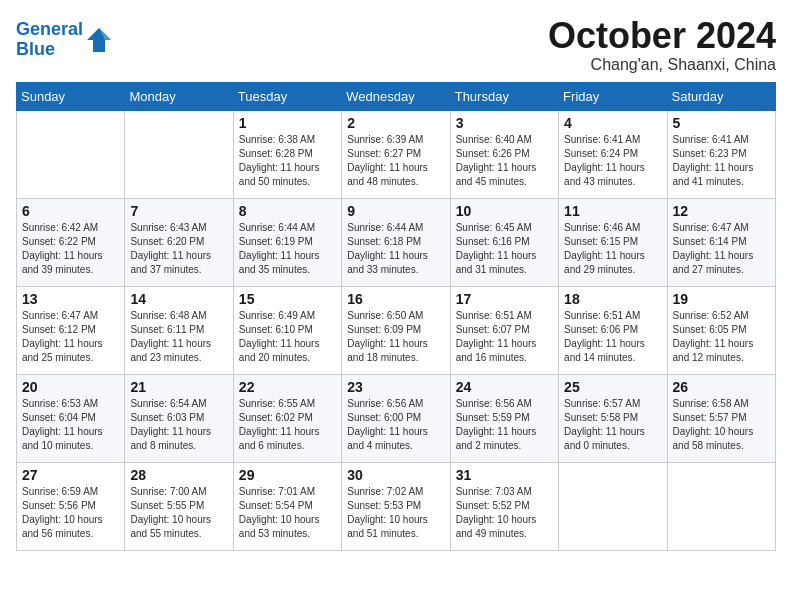 The width and height of the screenshot is (792, 612). What do you see at coordinates (662, 45) in the screenshot?
I see `title-area: October 2024 Chang'an, Shaanxi, China` at bounding box center [662, 45].